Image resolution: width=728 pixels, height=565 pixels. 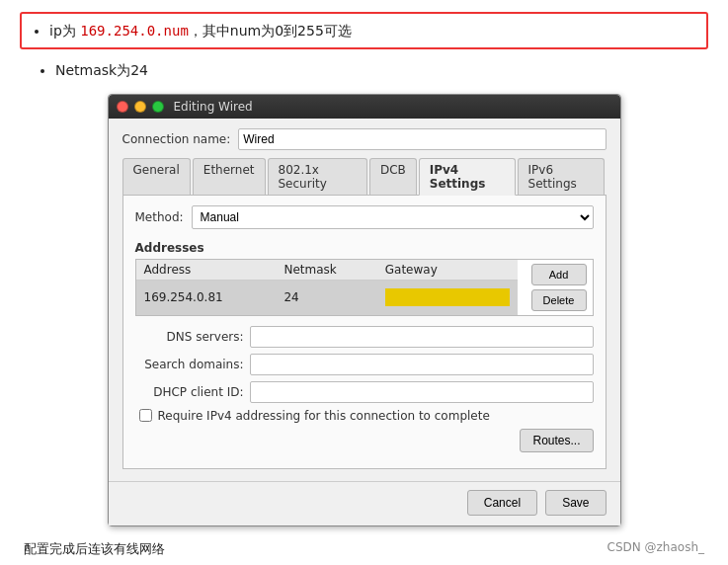 I want to click on method-row: Method: Manual, so click(x=364, y=217).